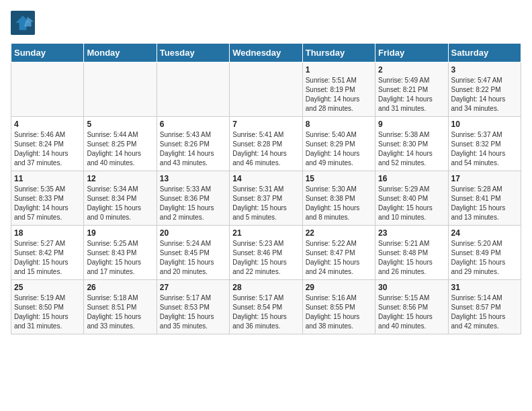 The height and width of the screenshot is (411, 532). I want to click on header-tuesday: Tuesday, so click(193, 53).